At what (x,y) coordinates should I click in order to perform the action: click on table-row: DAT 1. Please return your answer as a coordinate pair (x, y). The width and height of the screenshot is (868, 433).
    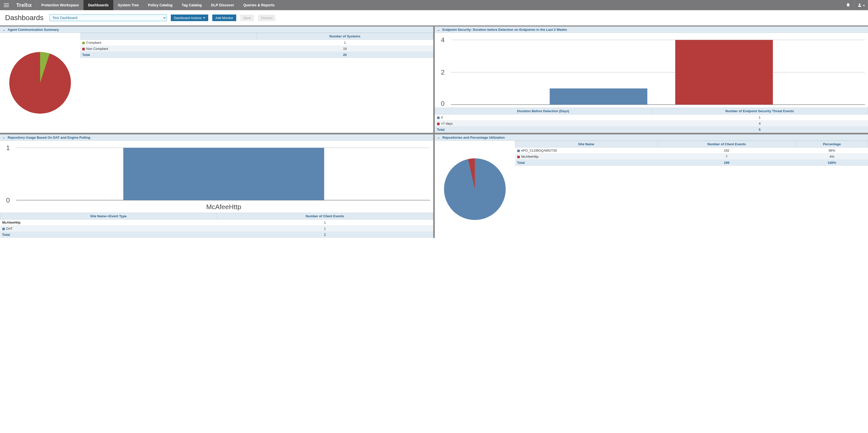
    Looking at the image, I should click on (217, 228).